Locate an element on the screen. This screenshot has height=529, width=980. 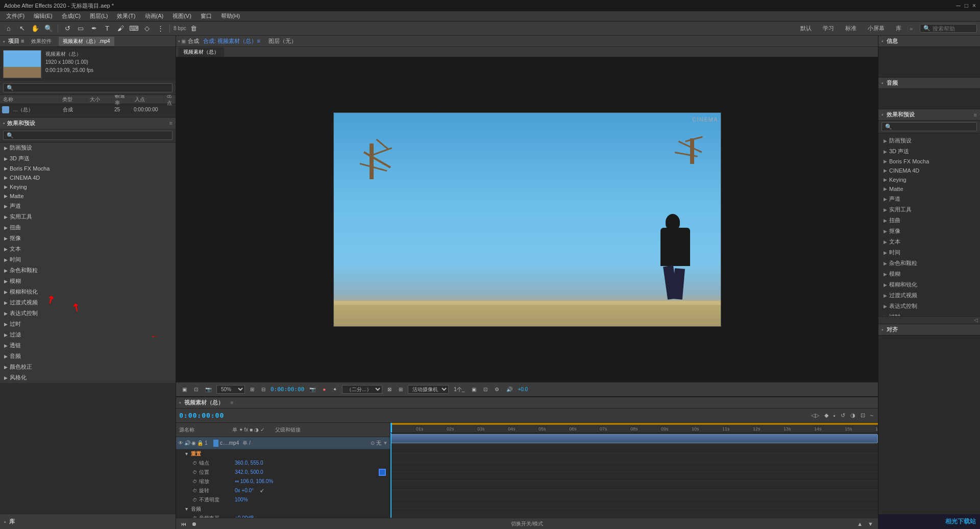
viewer-region-btn: ⊠ is located at coordinates (389, 389).